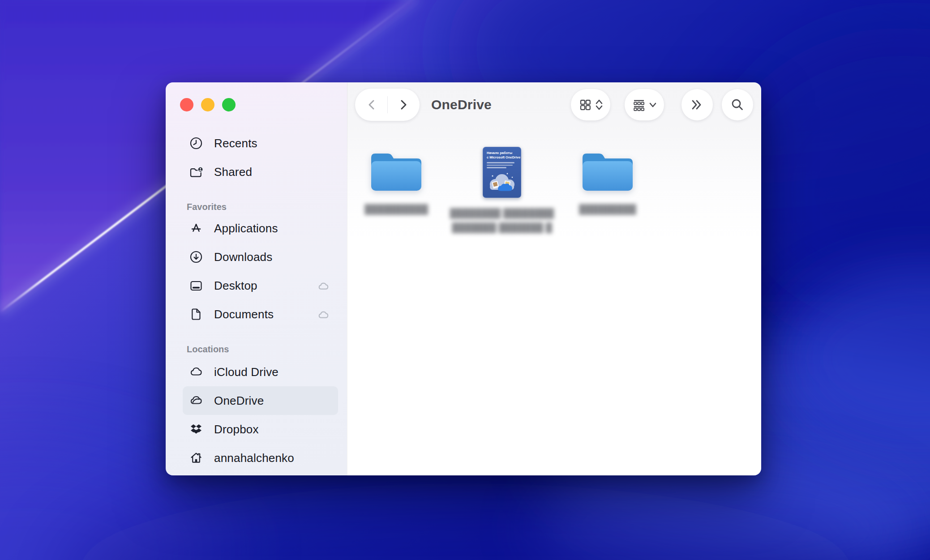  What do you see at coordinates (653, 105) in the screenshot?
I see `chevron-down-icon` at bounding box center [653, 105].